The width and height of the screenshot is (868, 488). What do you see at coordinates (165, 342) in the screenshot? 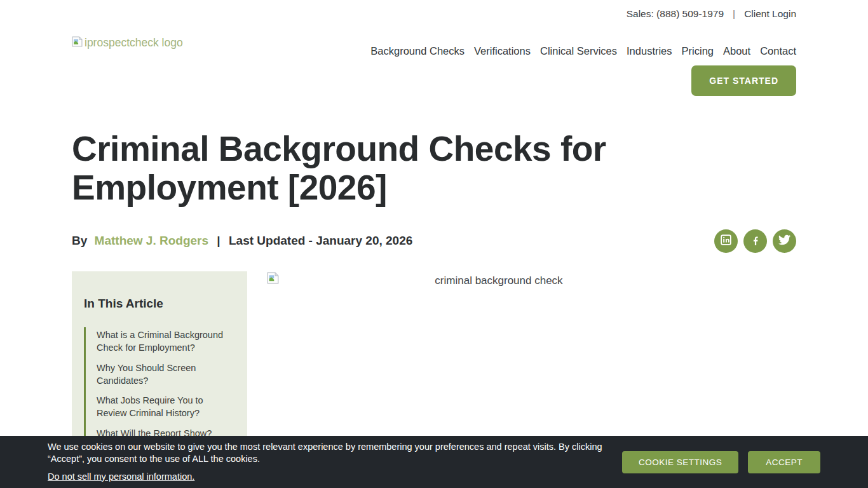
I see `toc-item: What is a Criminal Background Check for …` at bounding box center [165, 342].